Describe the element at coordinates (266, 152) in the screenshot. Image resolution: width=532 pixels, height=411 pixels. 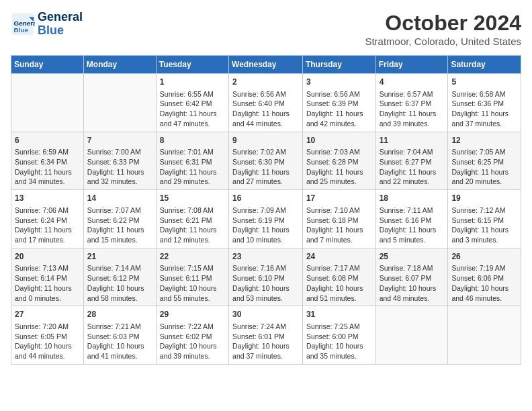
I see `day-content-line: Sunrise: 7:02 AM` at that location.